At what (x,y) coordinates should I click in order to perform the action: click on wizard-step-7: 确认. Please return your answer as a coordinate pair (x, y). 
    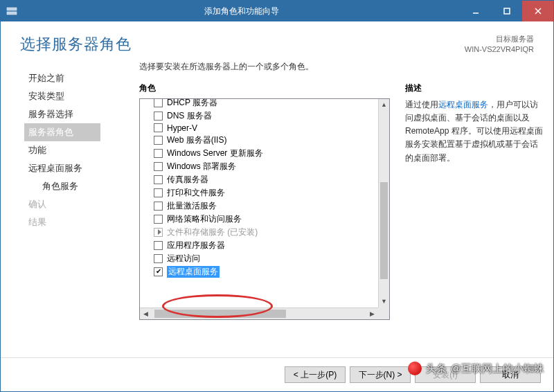
    Looking at the image, I should click on (84, 204).